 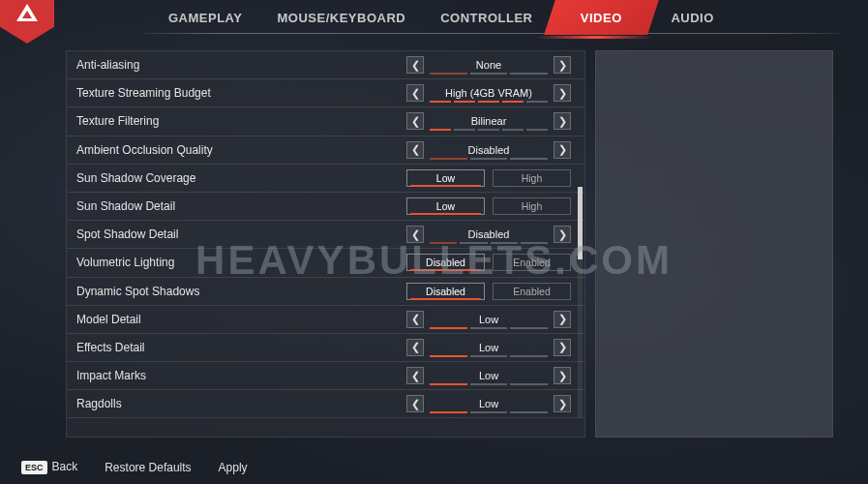 I want to click on select-value: None, so click(x=489, y=65).